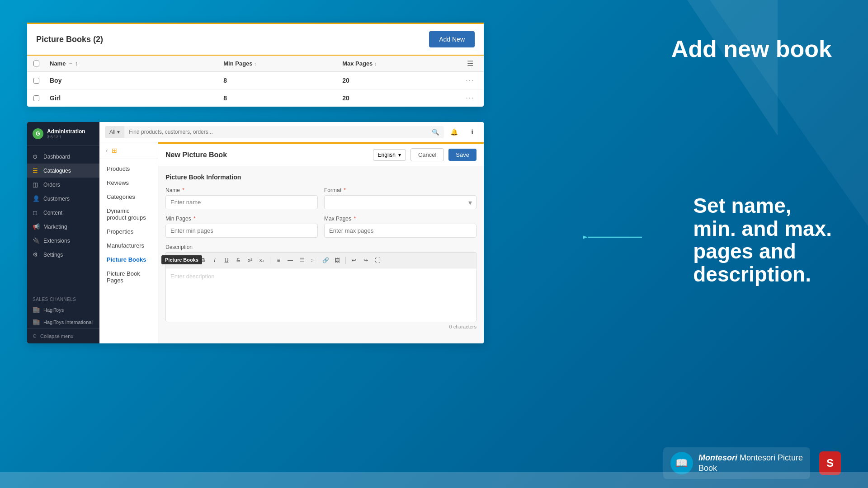 The image size is (868, 488). Describe the element at coordinates (63, 156) in the screenshot. I see `sidebar-item-dashboard: ⊙ Dashboard` at that location.